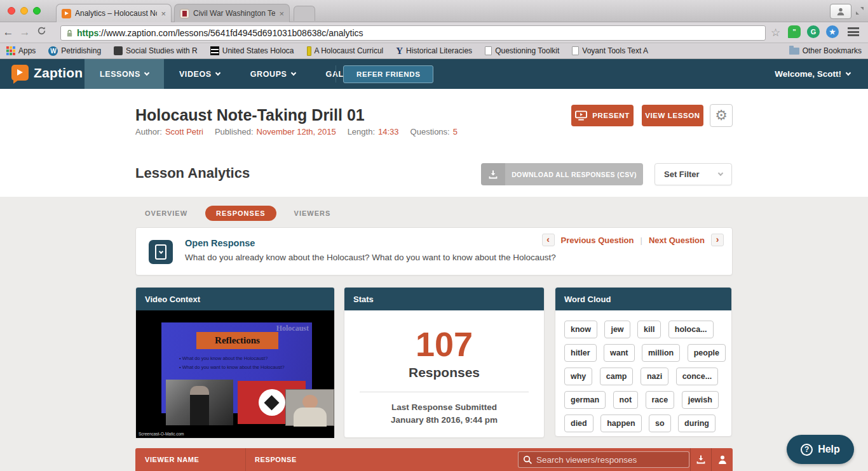 This screenshot has width=868, height=471. Describe the element at coordinates (240, 213) in the screenshot. I see `tab-responses: RESPONSES` at that location.